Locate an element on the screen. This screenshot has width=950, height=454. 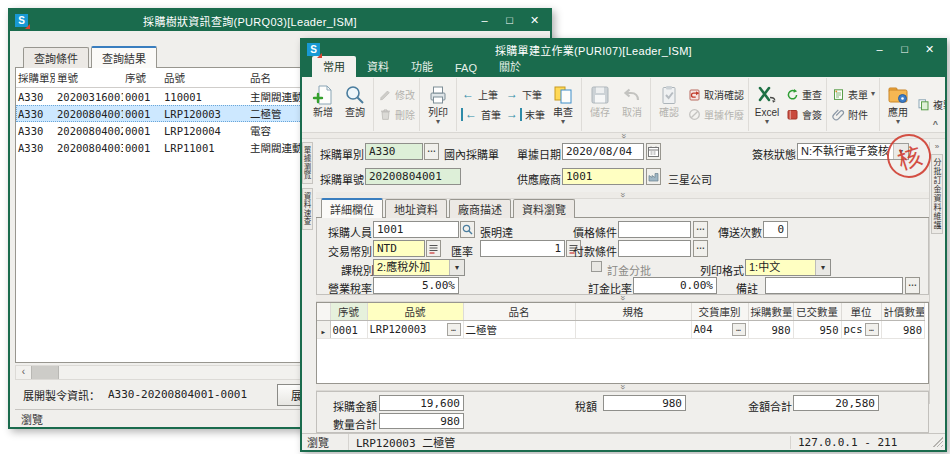
pay-term-lookup-icon is located at coordinates (700, 248).